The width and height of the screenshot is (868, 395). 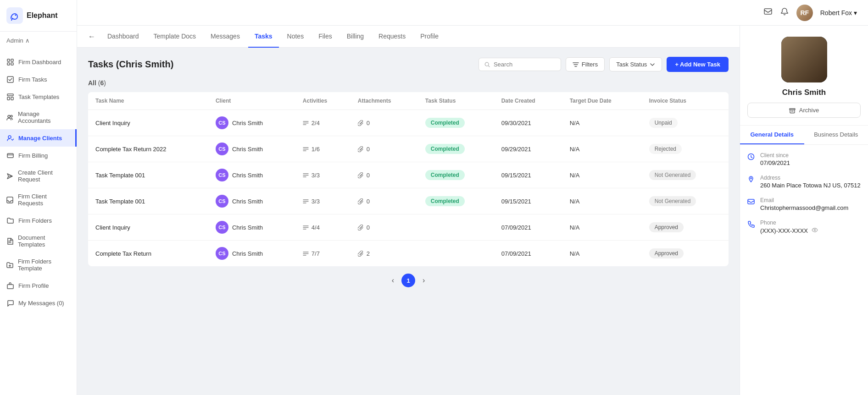 I want to click on prev-page-button: ‹, so click(x=393, y=280).